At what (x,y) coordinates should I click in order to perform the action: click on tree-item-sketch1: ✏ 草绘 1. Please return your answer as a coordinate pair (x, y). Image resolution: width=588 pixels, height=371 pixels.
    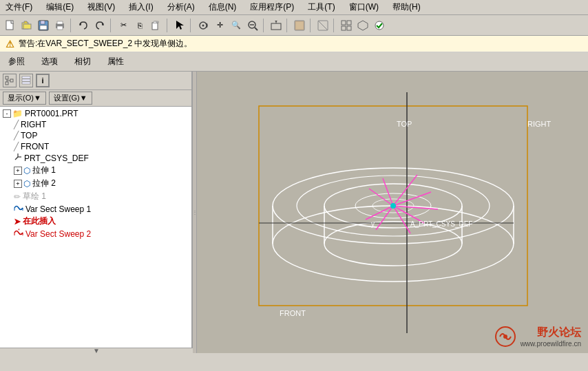
    Looking at the image, I should click on (96, 197).